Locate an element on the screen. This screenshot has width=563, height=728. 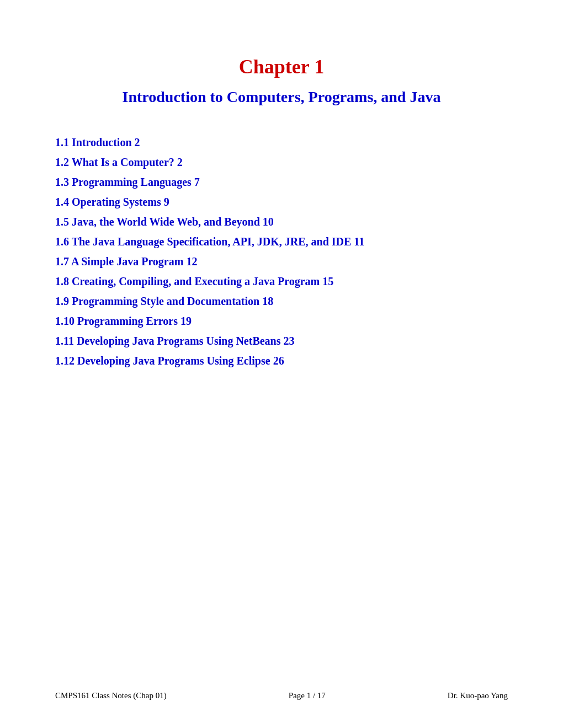
toc-item: 1.9 Programming Style and Documentation … is located at coordinates (282, 301).